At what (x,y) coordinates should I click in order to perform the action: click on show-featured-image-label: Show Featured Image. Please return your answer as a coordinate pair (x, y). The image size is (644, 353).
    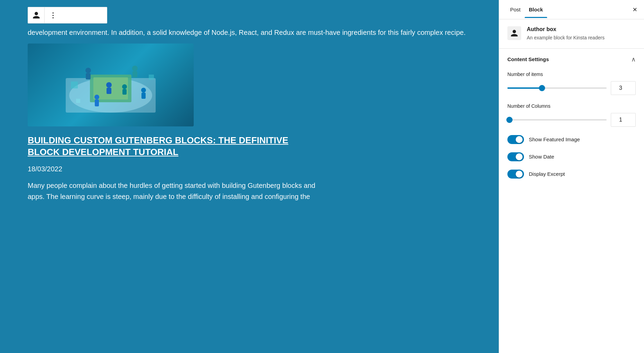
    Looking at the image, I should click on (554, 140).